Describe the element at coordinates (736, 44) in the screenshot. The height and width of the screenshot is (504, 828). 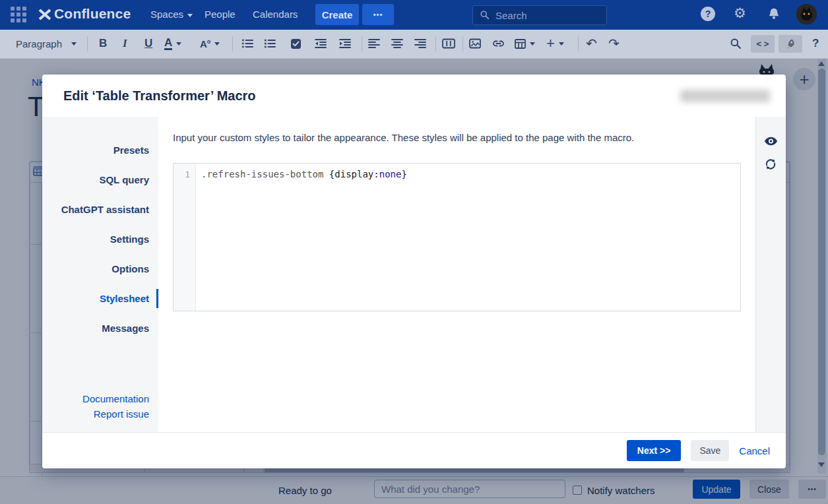
I see `find-replace-icon` at that location.